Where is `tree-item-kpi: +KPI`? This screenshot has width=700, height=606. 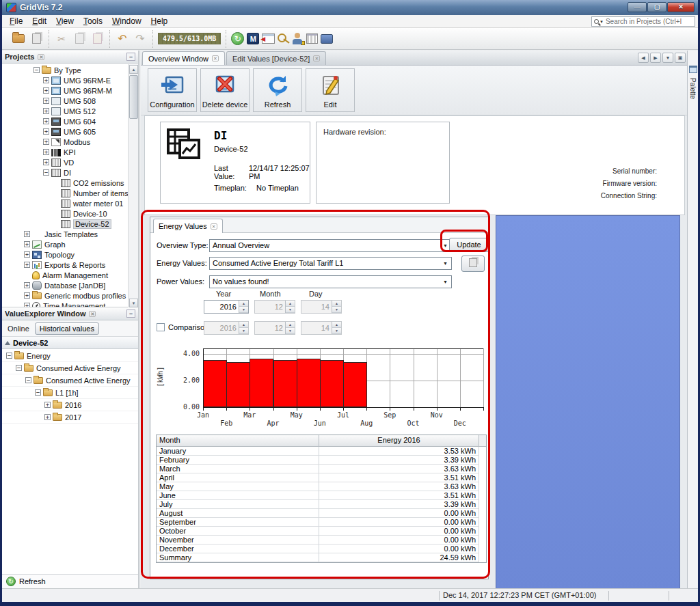
tree-item-kpi: +KPI is located at coordinates (70, 152).